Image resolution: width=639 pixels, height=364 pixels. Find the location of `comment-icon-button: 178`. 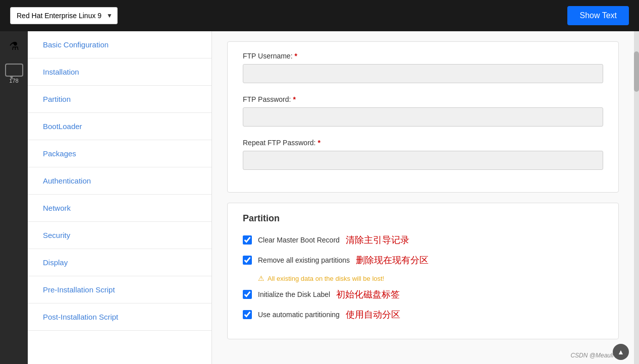

comment-icon-button: 178 is located at coordinates (14, 74).